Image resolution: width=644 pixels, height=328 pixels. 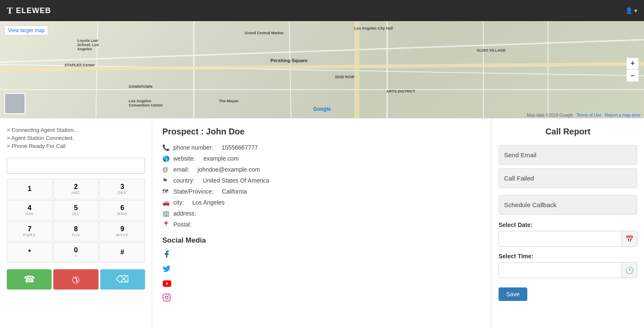 What do you see at coordinates (122, 252) in the screenshot?
I see `dial-key-#: #` at bounding box center [122, 252].